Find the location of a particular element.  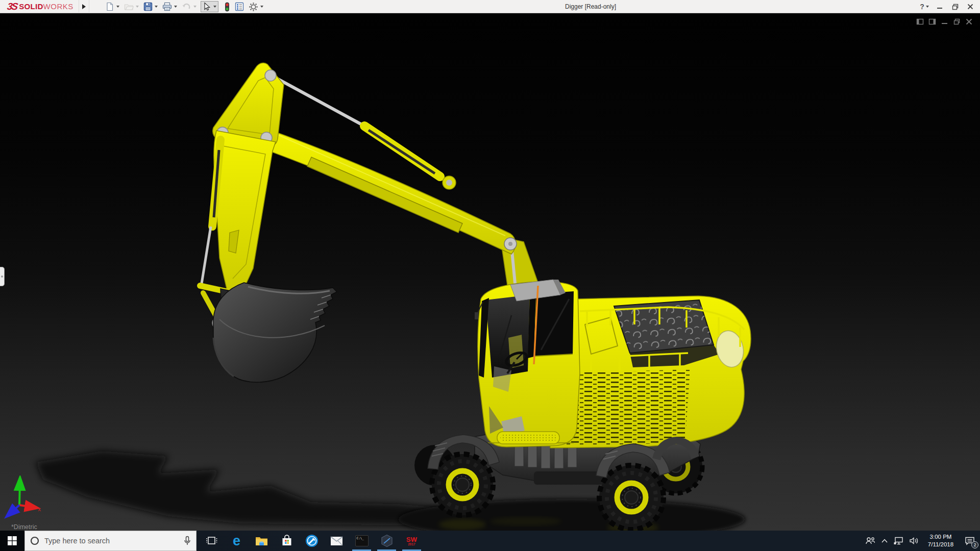

microphone-icon is located at coordinates (187, 541).